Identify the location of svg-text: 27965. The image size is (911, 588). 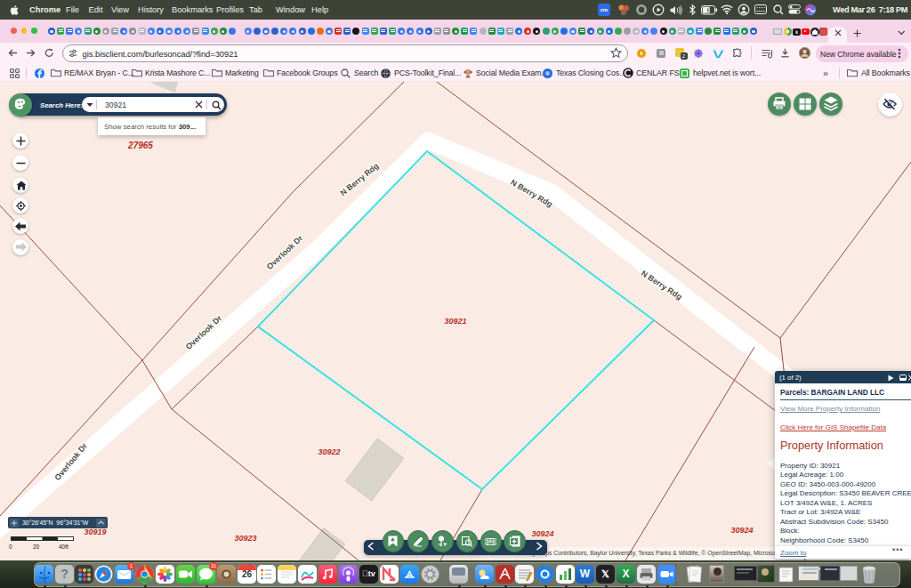
(141, 146).